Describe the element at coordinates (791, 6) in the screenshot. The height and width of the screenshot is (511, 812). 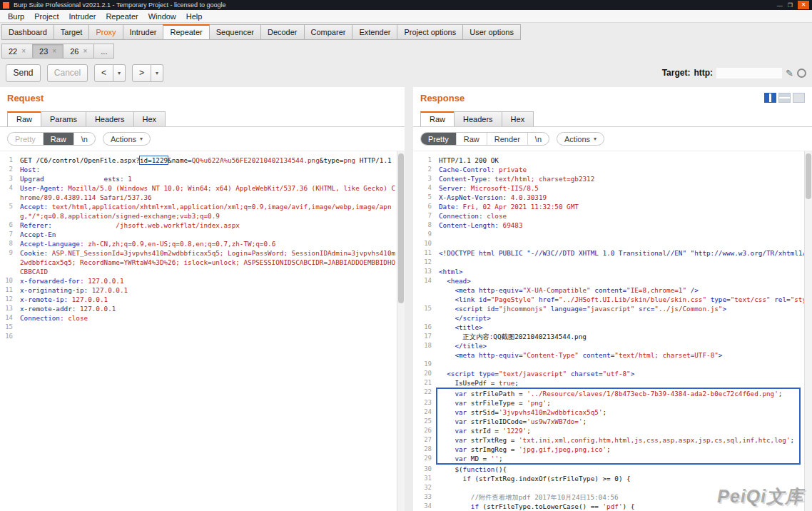
I see `maximize-button: ❐` at that location.